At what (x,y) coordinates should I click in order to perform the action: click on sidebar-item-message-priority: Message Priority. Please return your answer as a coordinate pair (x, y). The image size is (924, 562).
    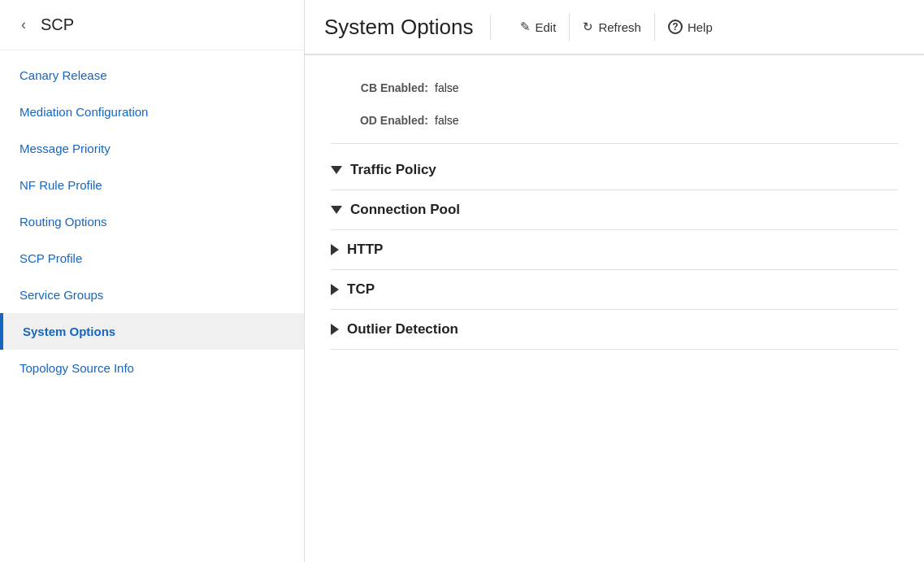
    Looking at the image, I should click on (152, 148).